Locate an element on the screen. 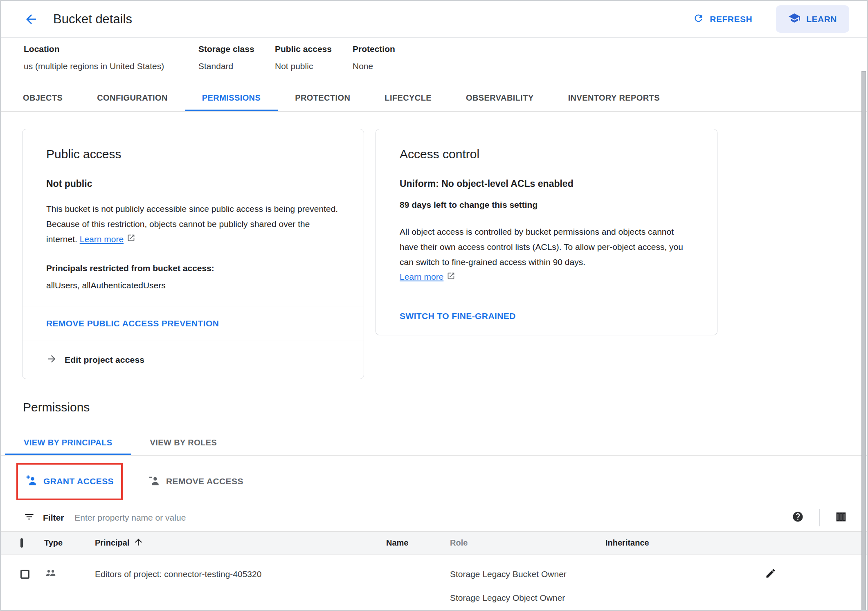  public-access-status: Not public is located at coordinates (193, 184).